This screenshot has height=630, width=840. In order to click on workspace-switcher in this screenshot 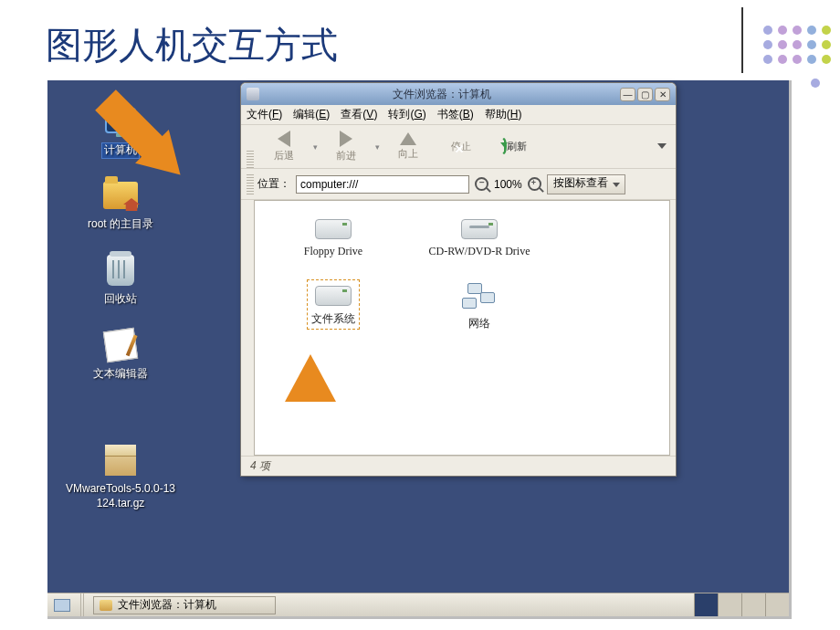, I will do `click(741, 604)`.